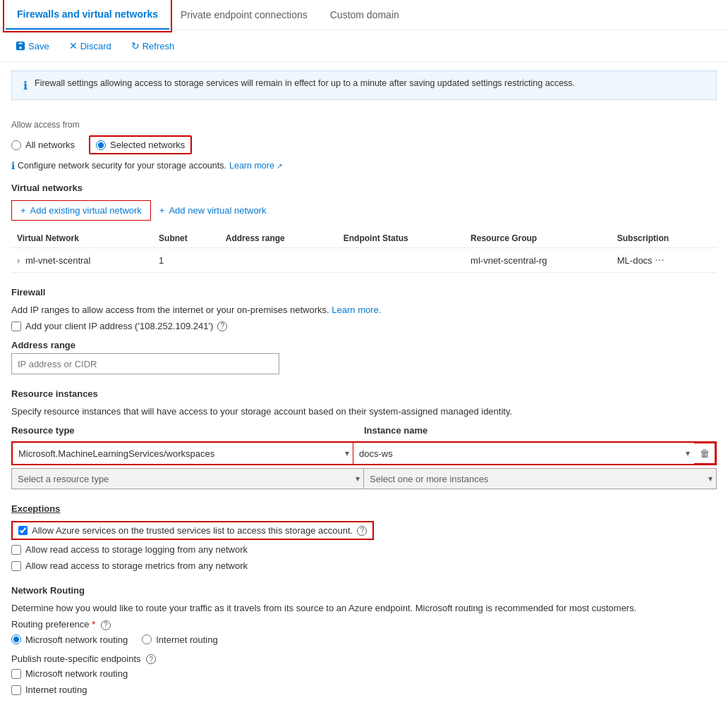 This screenshot has width=728, height=724. I want to click on instance-name-select-2: Select one or more instances, so click(540, 479).